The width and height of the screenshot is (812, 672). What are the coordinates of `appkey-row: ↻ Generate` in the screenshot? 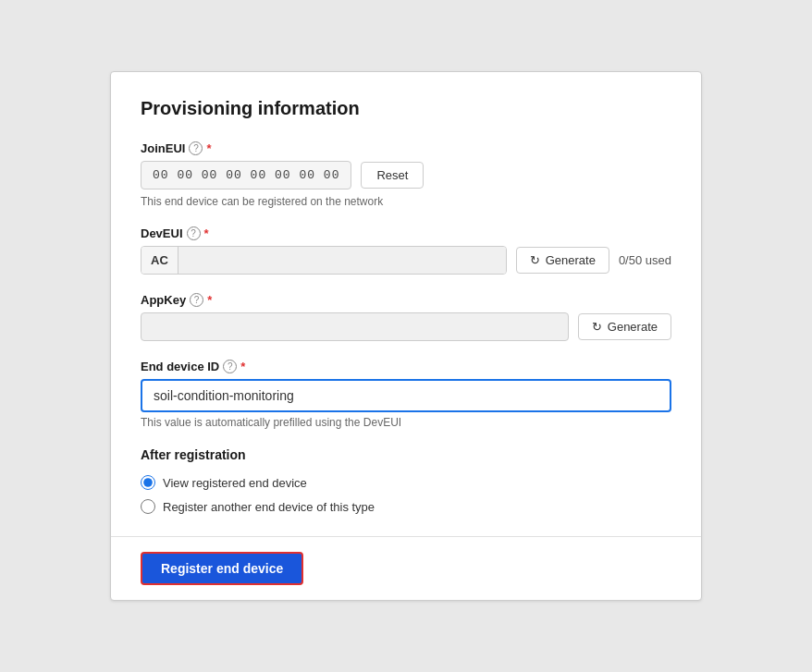 It's located at (406, 327).